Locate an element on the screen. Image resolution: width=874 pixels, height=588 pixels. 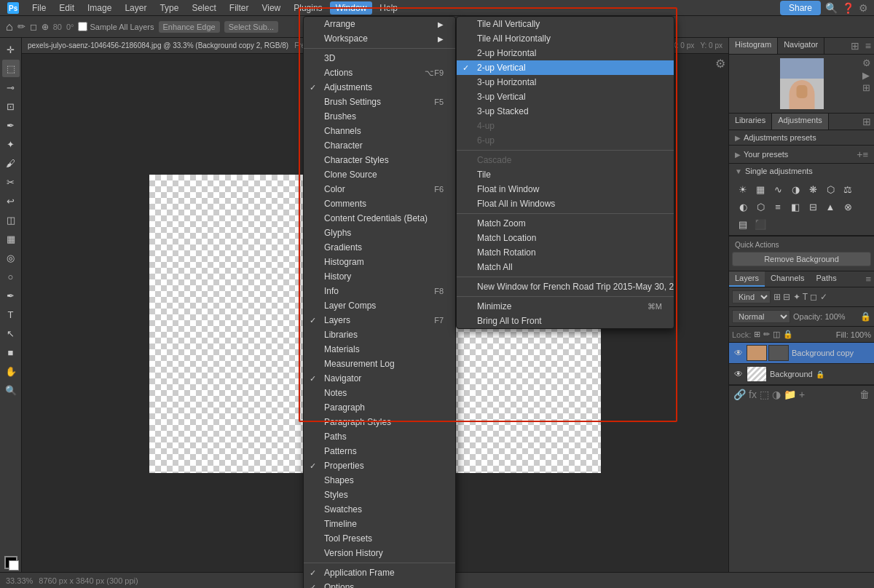
submenu-3up-stack: 3-up Stacked is located at coordinates (565, 111).